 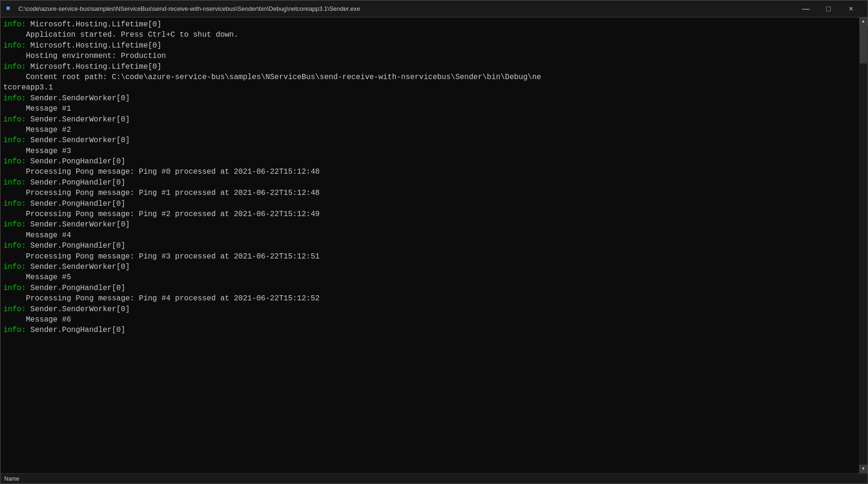 I want to click on minimize-button: —, so click(x=806, y=9).